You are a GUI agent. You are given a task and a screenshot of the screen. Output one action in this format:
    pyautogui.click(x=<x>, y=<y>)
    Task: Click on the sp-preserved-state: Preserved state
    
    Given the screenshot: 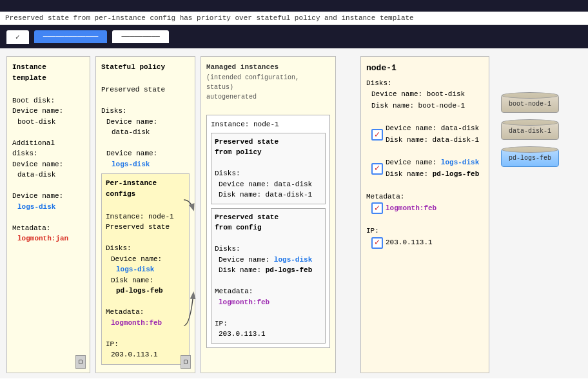 What is the action you would take?
    pyautogui.click(x=146, y=90)
    